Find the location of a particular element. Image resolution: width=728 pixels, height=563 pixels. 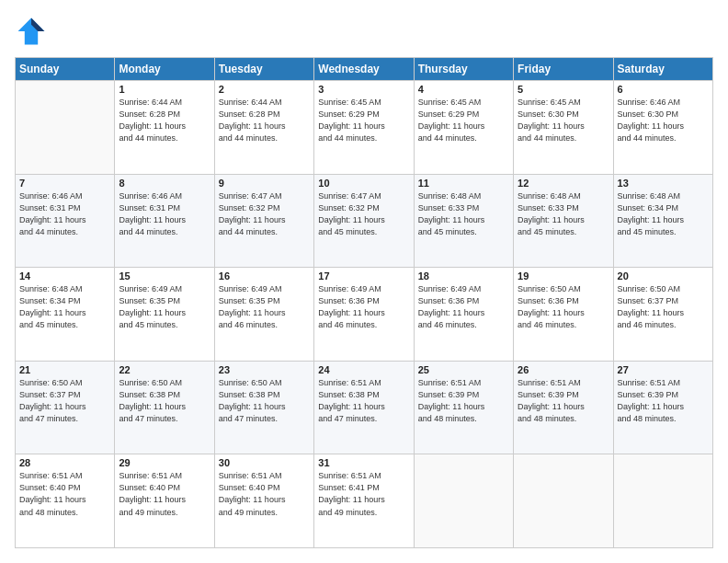

day-number: 5 is located at coordinates (563, 89).